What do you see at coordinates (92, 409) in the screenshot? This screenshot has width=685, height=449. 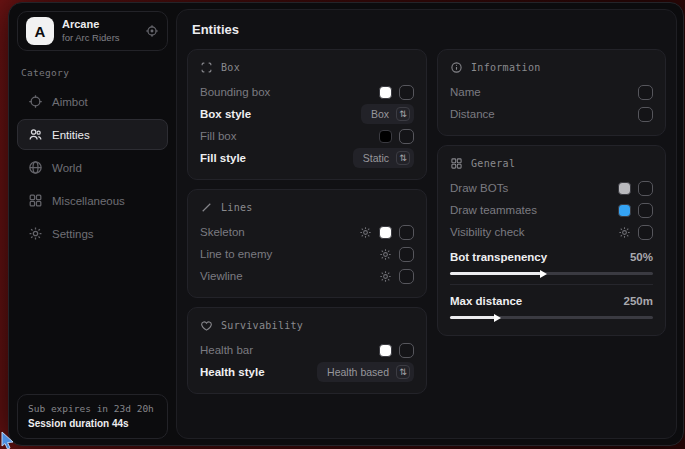 I see `sub-expiry-text: Sub expires in 23d 20h` at bounding box center [92, 409].